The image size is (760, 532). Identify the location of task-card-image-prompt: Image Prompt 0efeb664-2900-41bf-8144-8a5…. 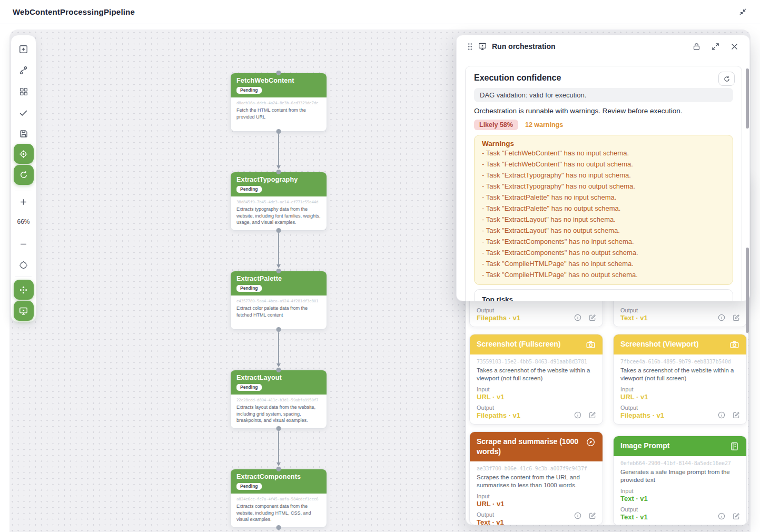
(680, 480).